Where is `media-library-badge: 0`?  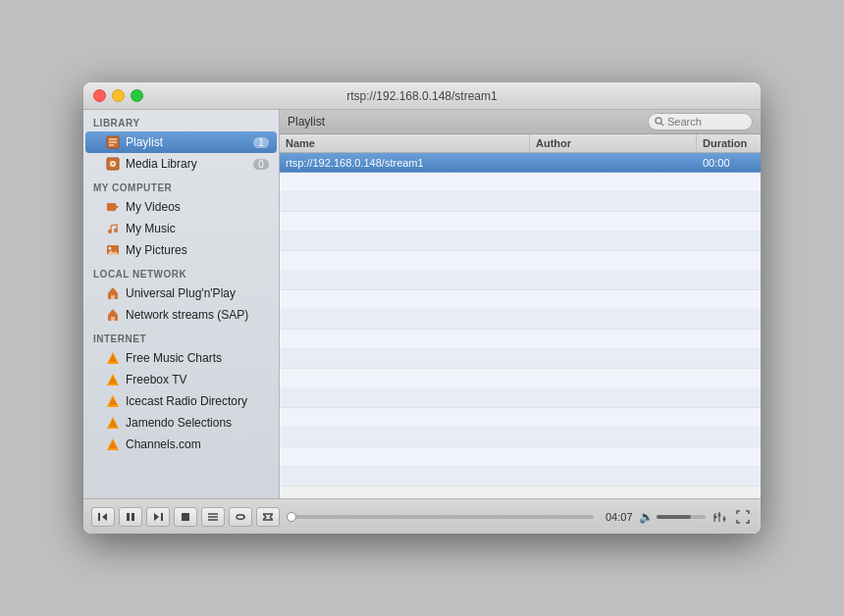
media-library-badge: 0 is located at coordinates (261, 165).